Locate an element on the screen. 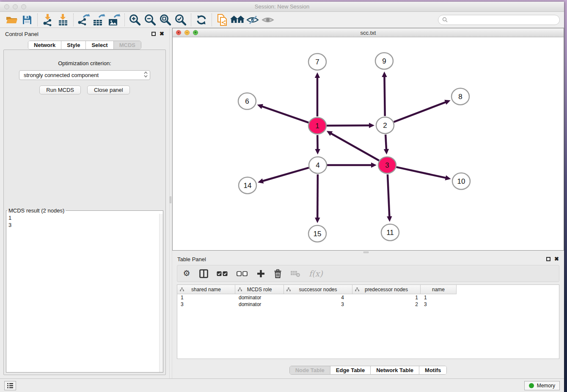  graph-node-1: 1 is located at coordinates (317, 126).